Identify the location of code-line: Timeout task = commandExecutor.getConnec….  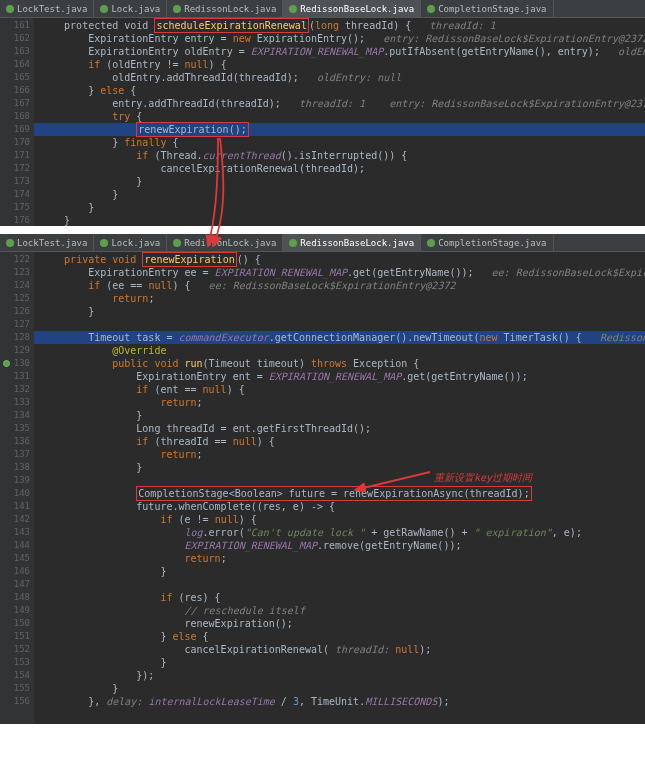
(340, 338).